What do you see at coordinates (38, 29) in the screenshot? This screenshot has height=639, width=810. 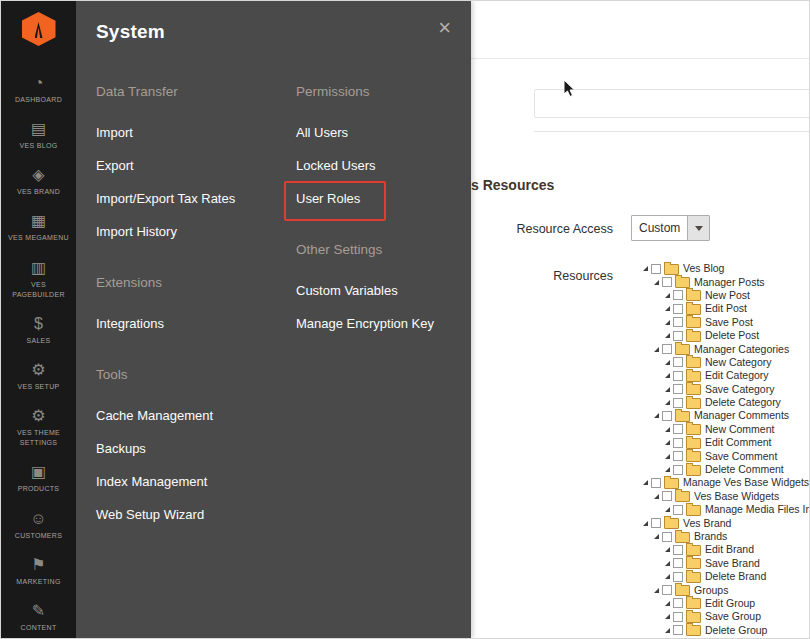 I see `magento-logo` at bounding box center [38, 29].